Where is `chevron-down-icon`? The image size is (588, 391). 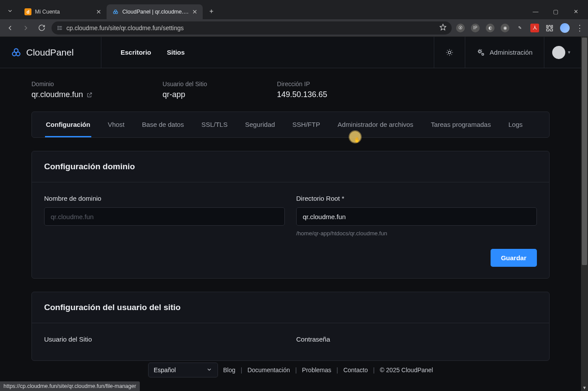
chevron-down-icon is located at coordinates (209, 370).